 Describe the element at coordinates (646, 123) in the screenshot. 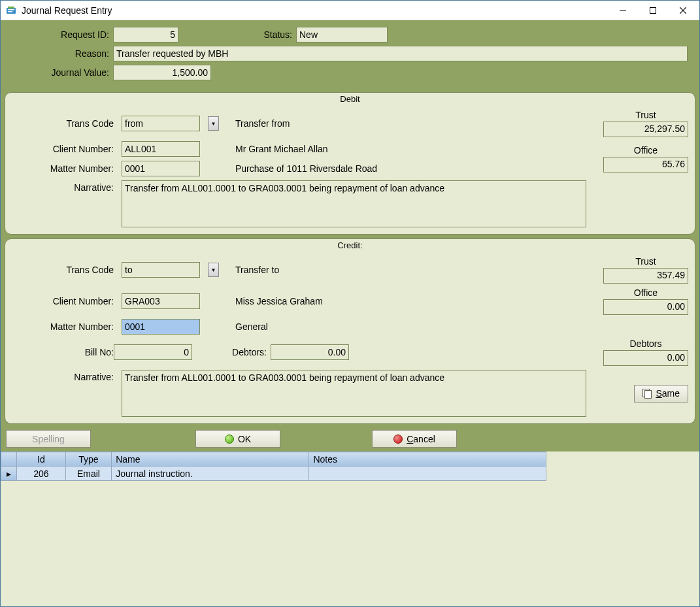

I see `debit-trust-box: Trust 25,297.50` at that location.